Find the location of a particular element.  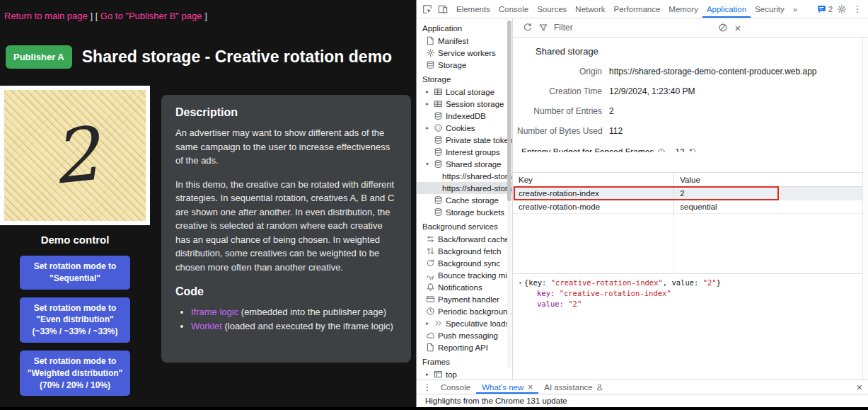

sidebar-item-shared-storage-origin-1: https://shared-storage… is located at coordinates (464, 176).